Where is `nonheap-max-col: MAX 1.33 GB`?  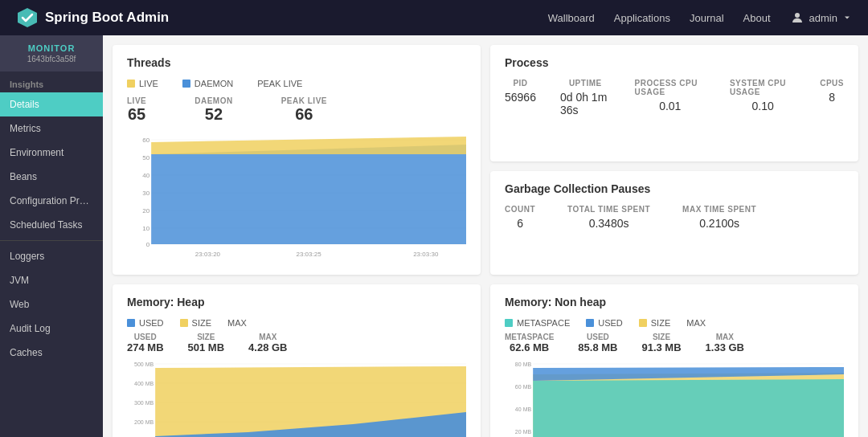
nonheap-max-col: MAX 1.33 GB is located at coordinates (725, 343).